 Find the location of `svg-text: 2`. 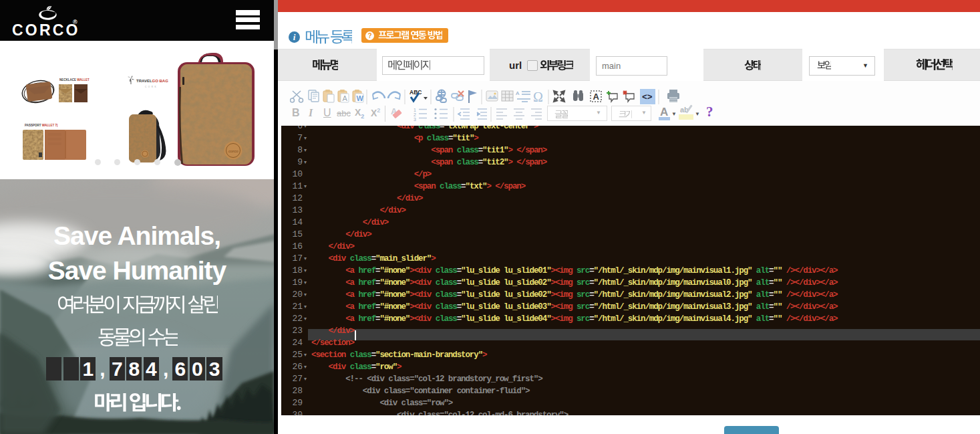

svg-text: 2 is located at coordinates (415, 115).